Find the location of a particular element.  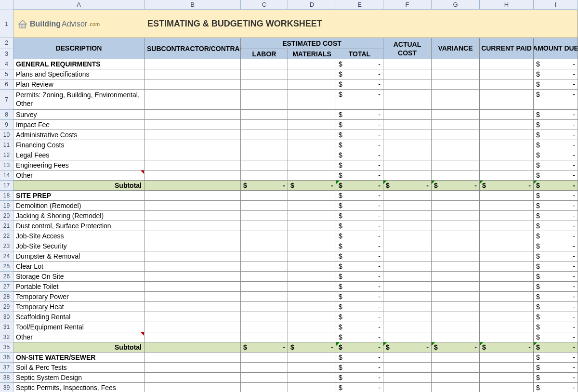

row-header-3: 3 is located at coordinates (7, 54).